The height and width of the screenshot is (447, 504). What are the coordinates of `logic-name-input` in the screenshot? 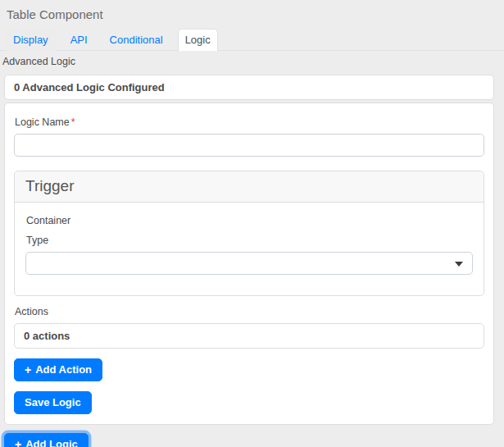 It's located at (249, 145).